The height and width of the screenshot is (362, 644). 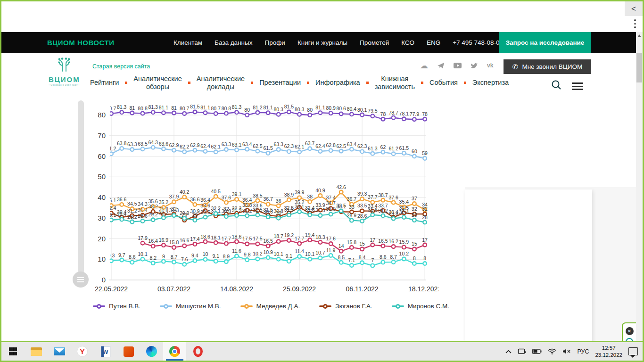 I want to click on nav-item: Презентации, so click(x=280, y=83).